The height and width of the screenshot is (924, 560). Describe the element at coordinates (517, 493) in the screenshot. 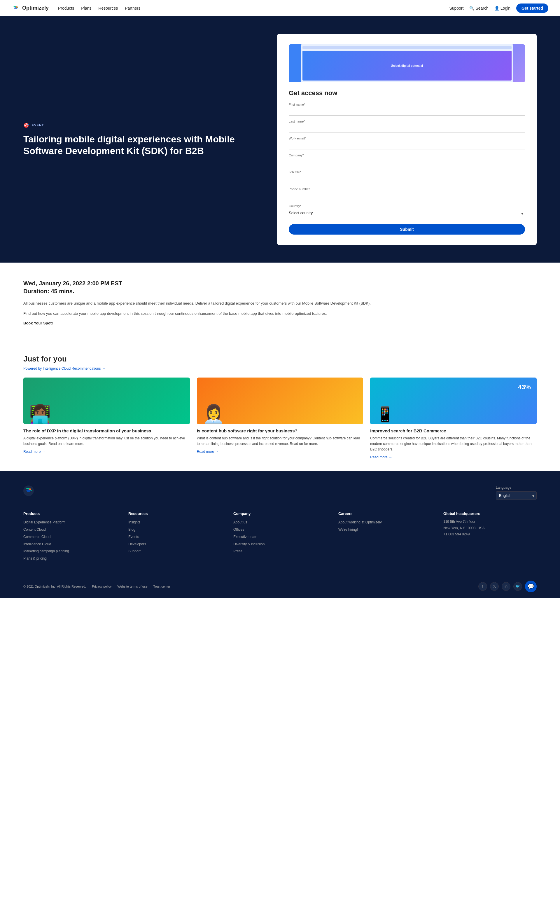

I see `language-selector: Language English ▾` at that location.